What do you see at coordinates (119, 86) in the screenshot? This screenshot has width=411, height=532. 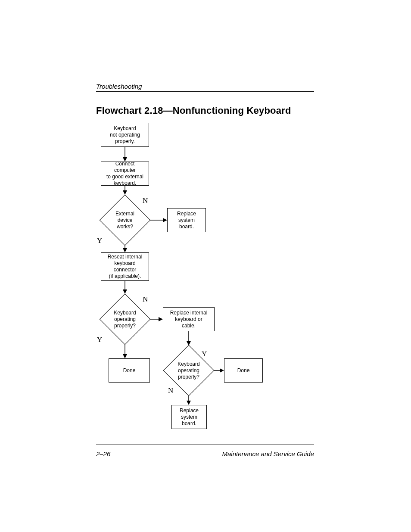 I see `running-header: Troubleshooting` at bounding box center [119, 86].